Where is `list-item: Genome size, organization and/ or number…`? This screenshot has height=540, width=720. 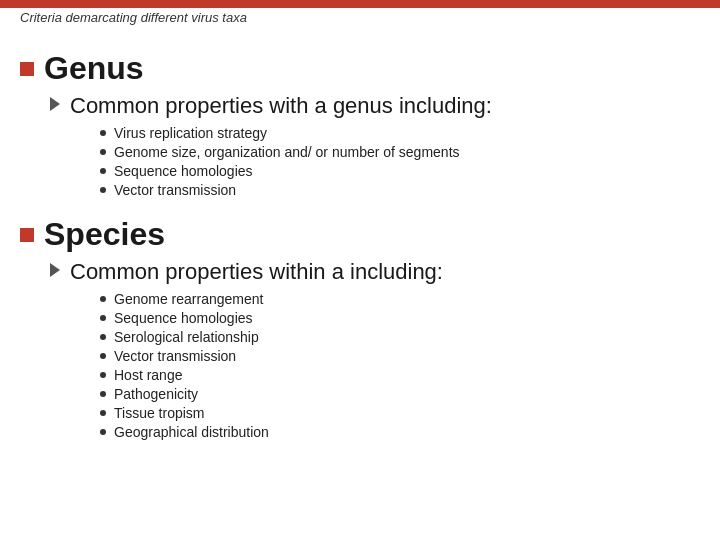
list-item: Genome size, organization and/ or number… is located at coordinates (400, 152).